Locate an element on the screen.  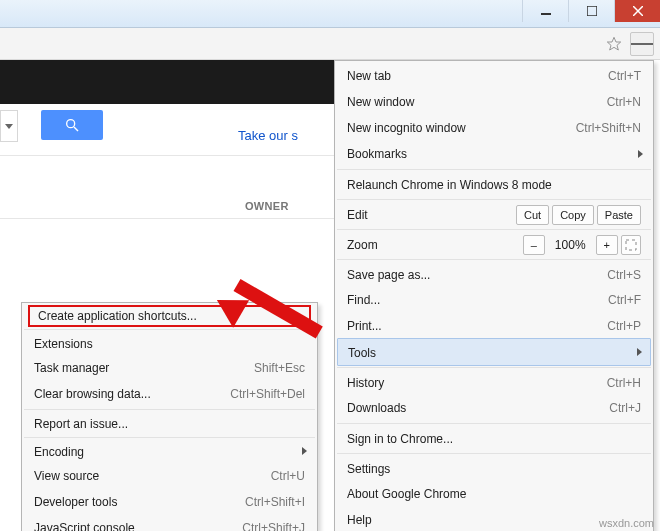
submenu-item-task-manager: Task managerShift+Esc is located at coordinates (170, 368).